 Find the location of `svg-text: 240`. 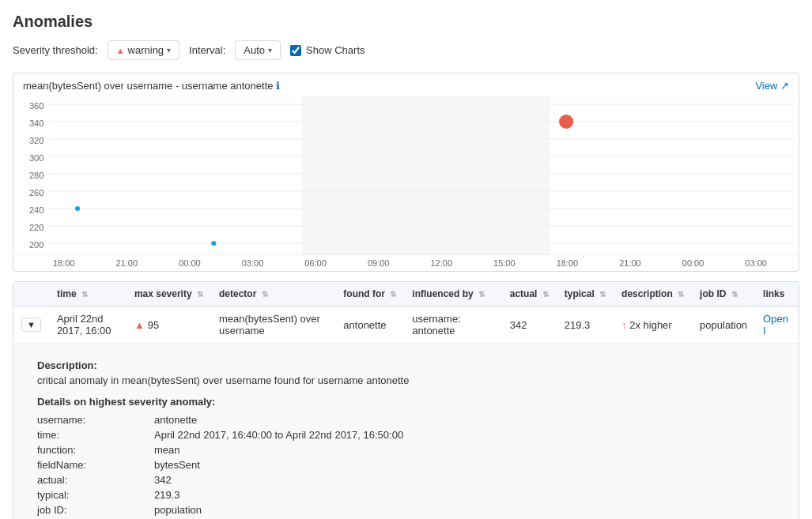

svg-text: 240 is located at coordinates (36, 210).